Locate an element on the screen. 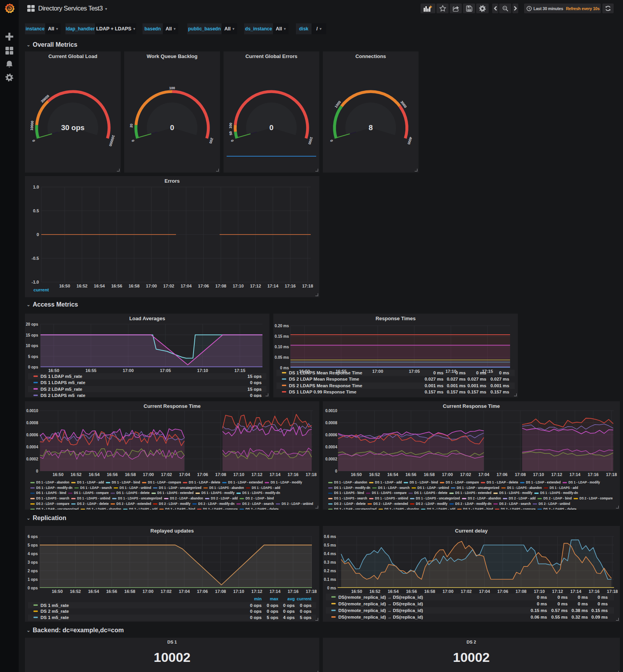  svg-text: DS 2 - LDAP - abandon is located at coordinates (484, 498).